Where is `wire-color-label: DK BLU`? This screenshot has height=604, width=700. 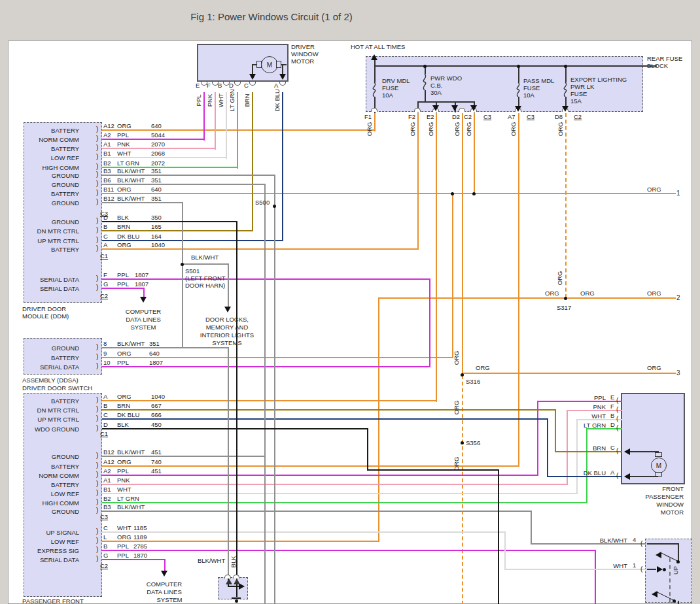
wire-color-label: DK BLU is located at coordinates (128, 416).